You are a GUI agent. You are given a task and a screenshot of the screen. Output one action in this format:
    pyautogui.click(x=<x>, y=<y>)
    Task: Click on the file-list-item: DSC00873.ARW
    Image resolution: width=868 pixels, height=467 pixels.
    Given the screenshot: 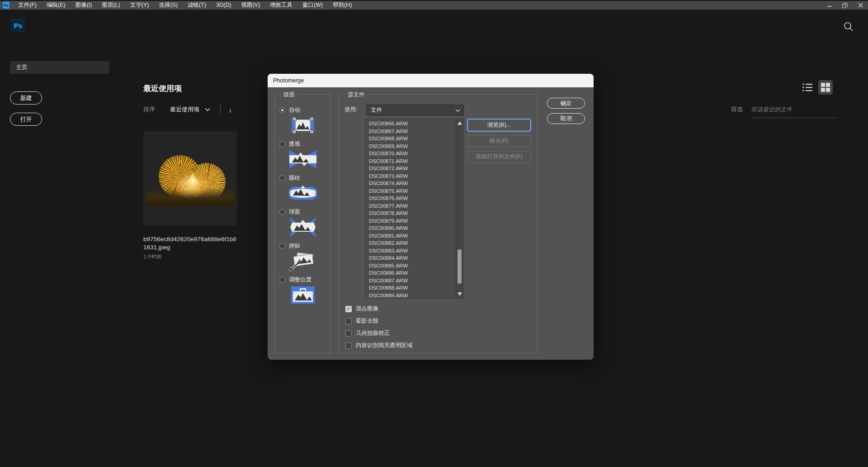 What is the action you would take?
    pyautogui.click(x=410, y=176)
    